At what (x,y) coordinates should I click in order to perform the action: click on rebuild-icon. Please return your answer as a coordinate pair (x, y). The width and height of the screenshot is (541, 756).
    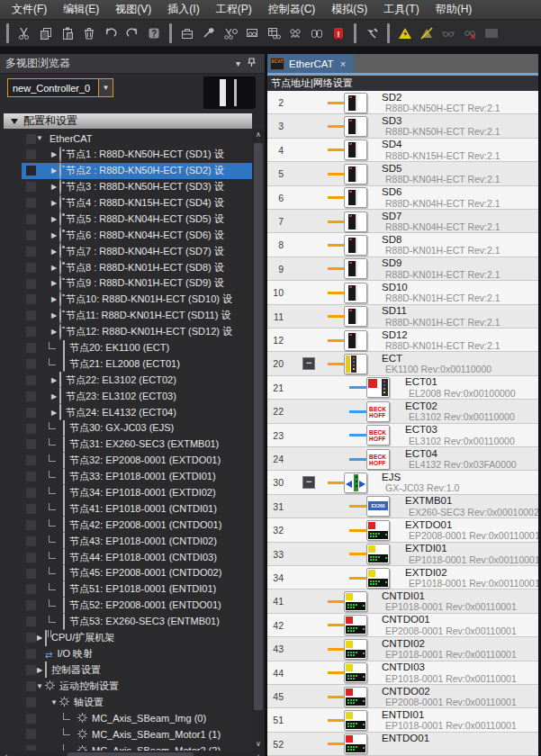
    Looking at the image, I should click on (230, 33).